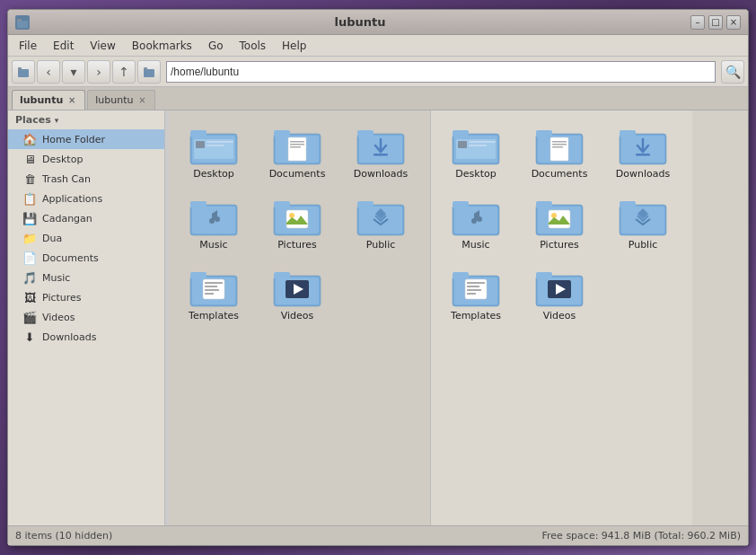 This screenshot has height=555, width=756. I want to click on statusbar: 8 items (10 hidden) Free space: 941.8 Mi…, so click(378, 535).